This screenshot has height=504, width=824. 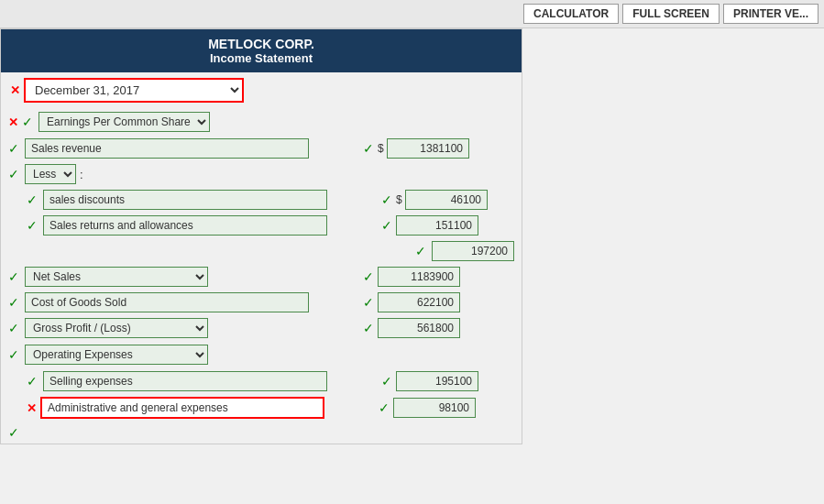 I want to click on subtotal-check: ✓, so click(x=422, y=251).